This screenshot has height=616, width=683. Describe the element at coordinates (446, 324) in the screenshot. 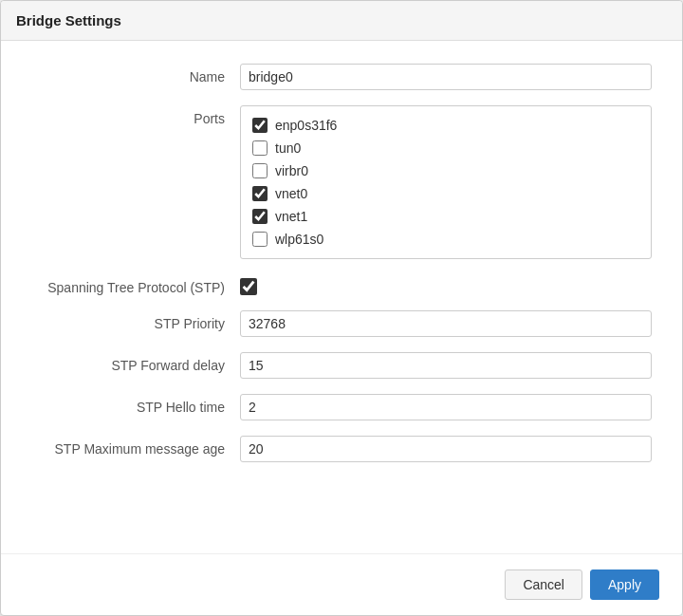

I see `stp-priority-input` at that location.